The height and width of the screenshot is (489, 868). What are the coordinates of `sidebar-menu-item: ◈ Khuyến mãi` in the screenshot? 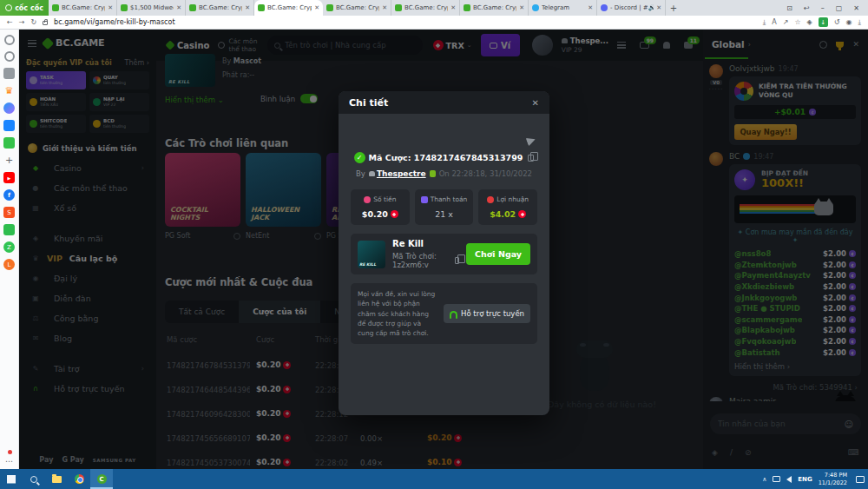 It's located at (88, 238).